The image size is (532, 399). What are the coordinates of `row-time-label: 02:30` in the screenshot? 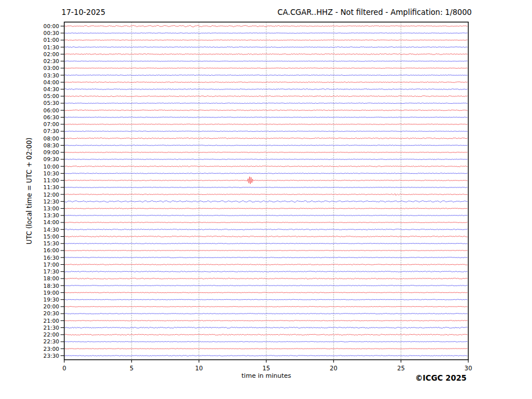 It's located at (52, 61).